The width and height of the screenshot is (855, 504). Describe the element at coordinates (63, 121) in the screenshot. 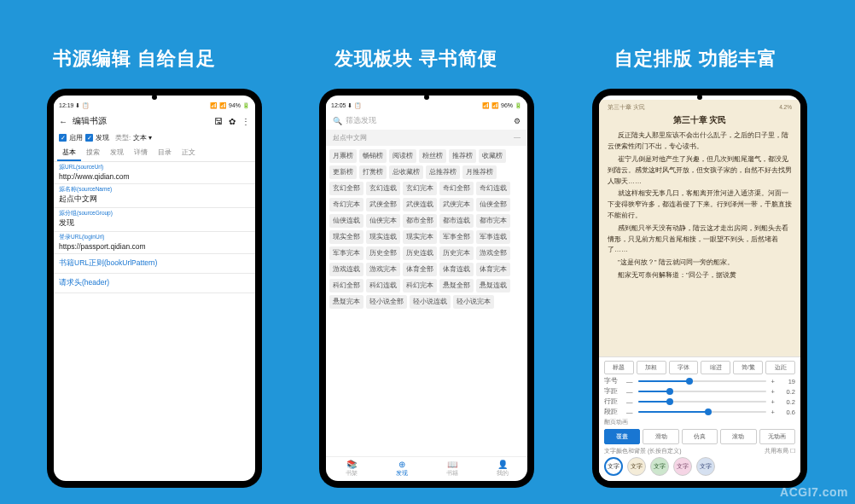

I see `back-icon: ←` at that location.